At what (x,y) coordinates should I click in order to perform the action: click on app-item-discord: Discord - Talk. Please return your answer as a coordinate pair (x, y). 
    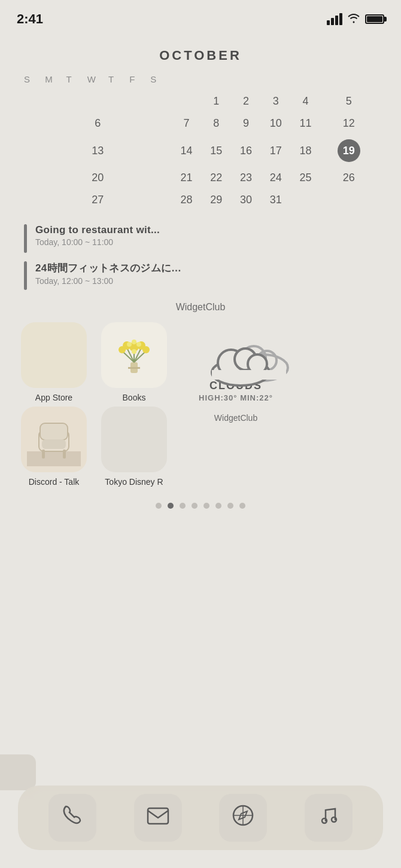
    Looking at the image, I should click on (54, 447).